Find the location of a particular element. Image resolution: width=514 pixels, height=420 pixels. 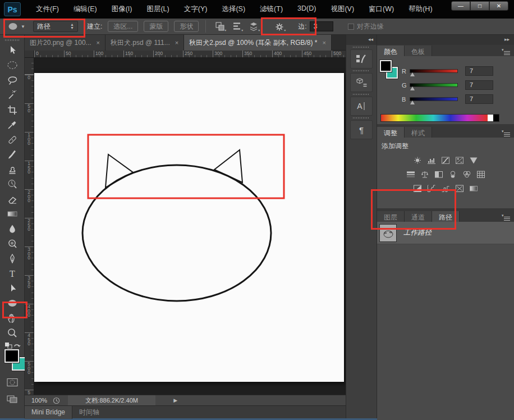

ellipse-shape-tool is located at coordinates (12, 303).